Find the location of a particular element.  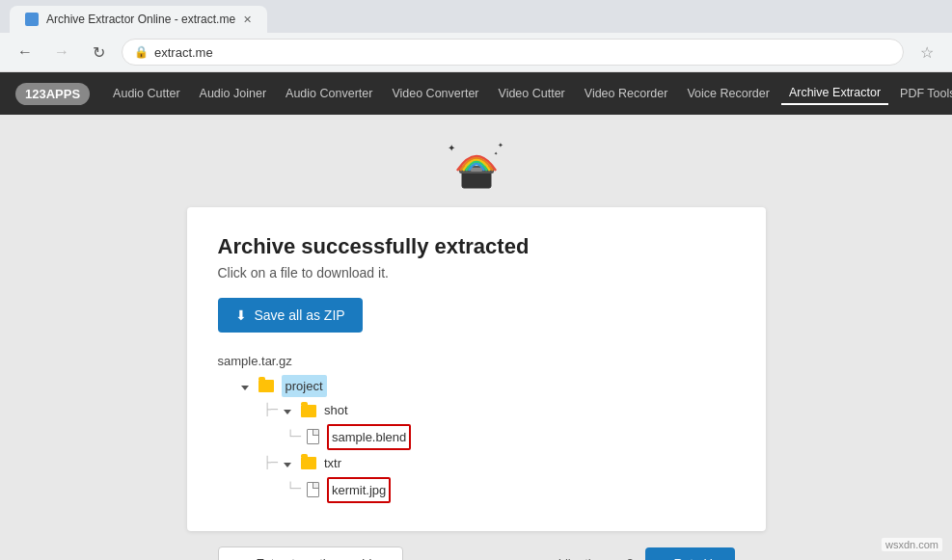

nav-audio-joiner: Audio Joiner is located at coordinates (233, 93).